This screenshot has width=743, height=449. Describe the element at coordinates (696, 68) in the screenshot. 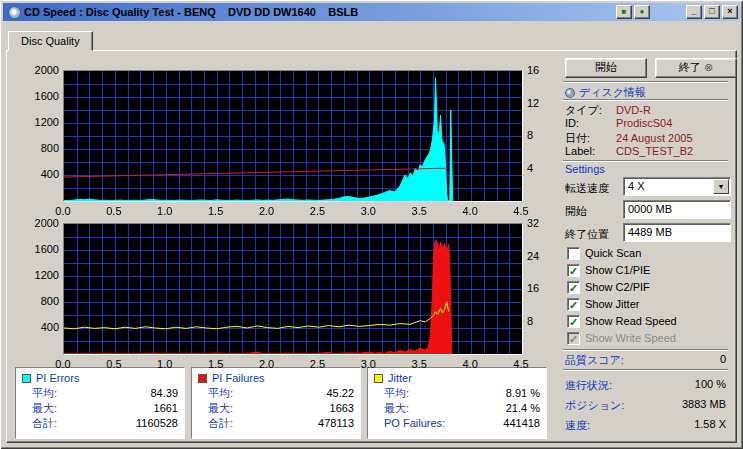

I see `stop-button: 終了 ⊗` at that location.